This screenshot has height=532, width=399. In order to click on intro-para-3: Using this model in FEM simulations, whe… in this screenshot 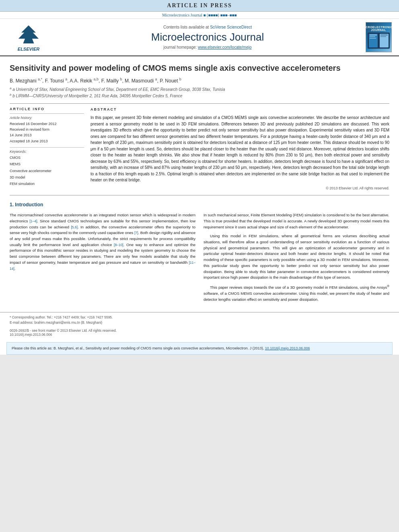, I will do `click(296, 257)`.